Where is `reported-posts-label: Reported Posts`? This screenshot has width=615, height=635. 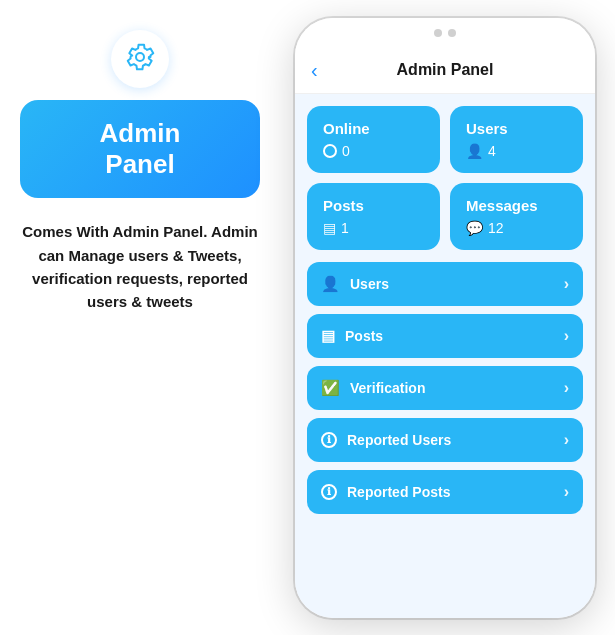
reported-posts-label: Reported Posts is located at coordinates (398, 492).